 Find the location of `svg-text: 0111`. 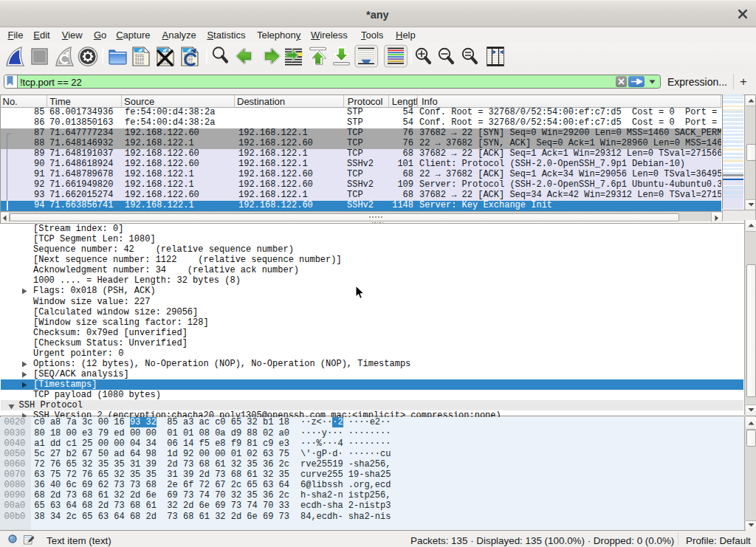

svg-text: 0111 is located at coordinates (140, 63).